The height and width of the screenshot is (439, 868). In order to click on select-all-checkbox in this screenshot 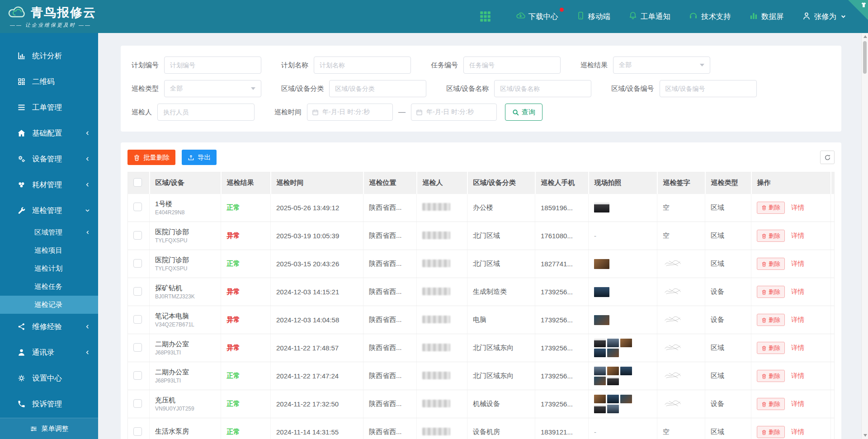, I will do `click(137, 183)`.